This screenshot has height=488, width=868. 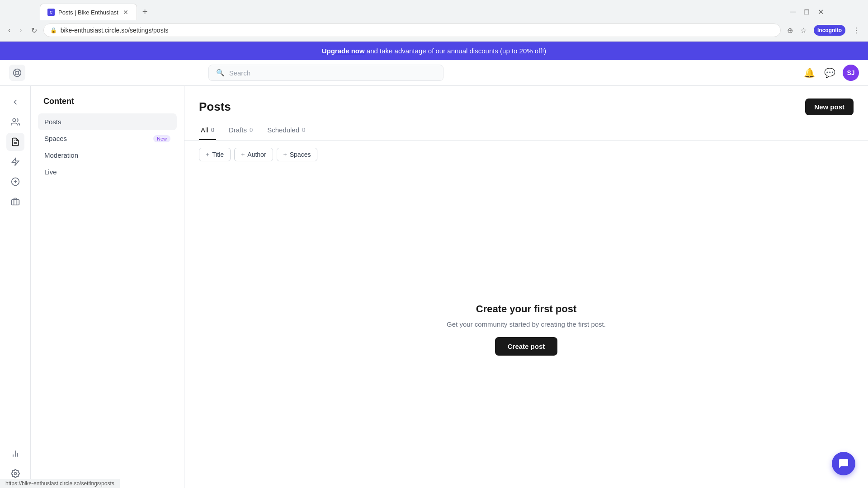 What do you see at coordinates (803, 31) in the screenshot?
I see `bookmark-btn: ☆` at bounding box center [803, 31].